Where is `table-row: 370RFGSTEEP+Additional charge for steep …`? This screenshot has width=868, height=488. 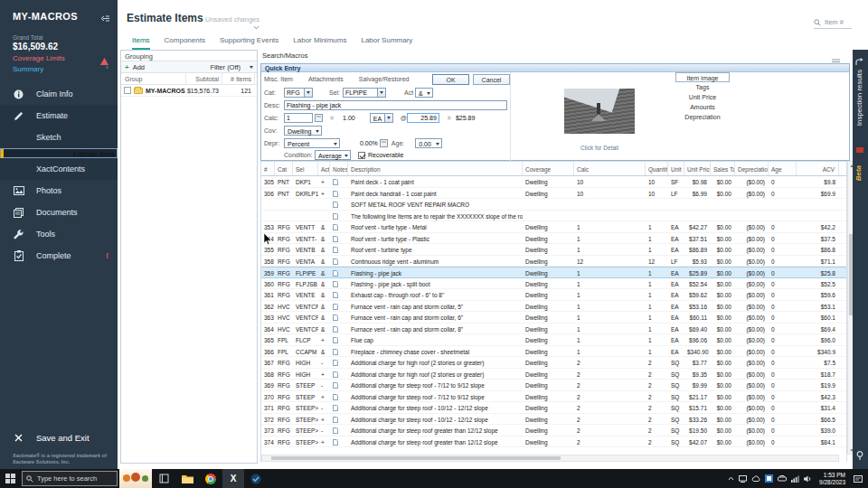 table-row: 370RFGSTEEP+Additional charge for steep … is located at coordinates (553, 398).